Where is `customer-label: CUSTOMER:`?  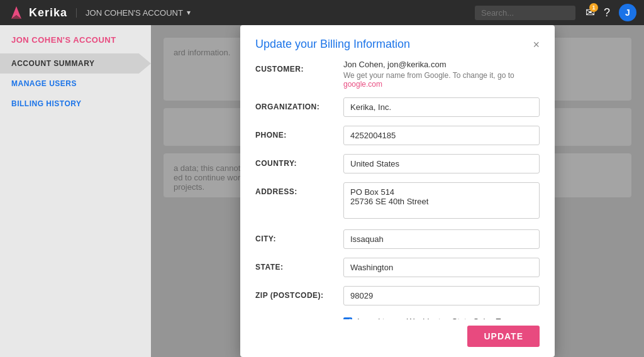
customer-label: CUSTOMER: is located at coordinates (299, 67).